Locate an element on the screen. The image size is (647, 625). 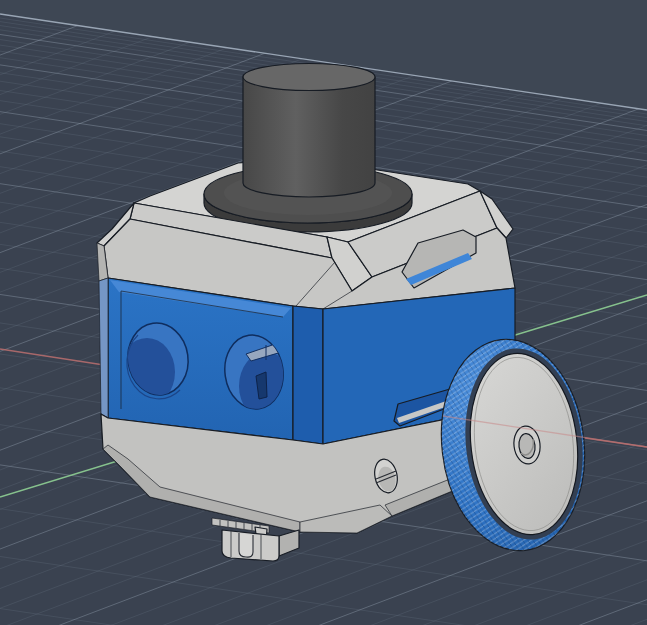
knob-cylinder-side is located at coordinates (309, 137).